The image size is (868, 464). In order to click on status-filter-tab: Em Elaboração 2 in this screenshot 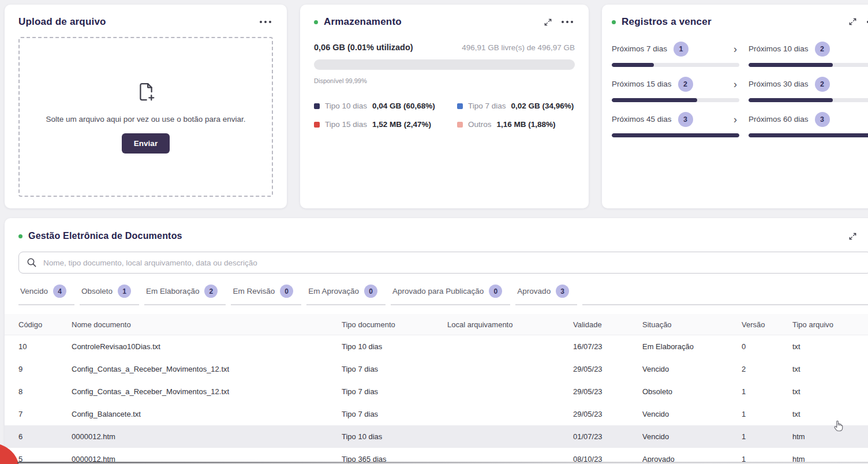, I will do `click(185, 293)`.